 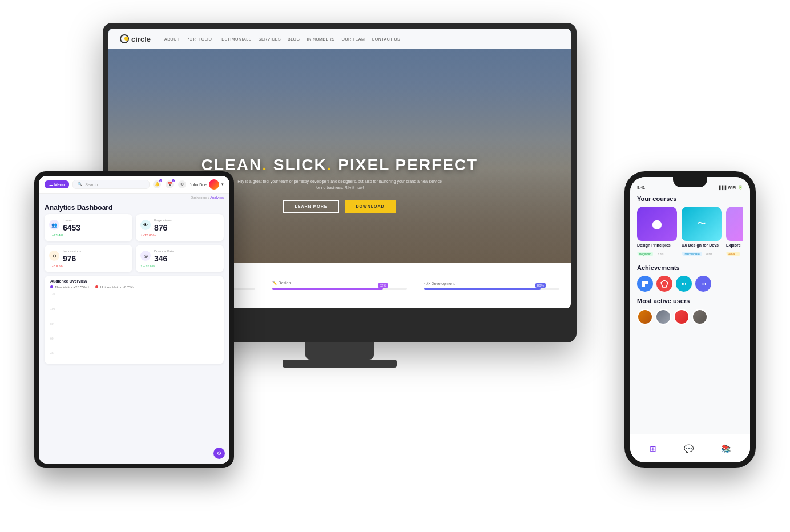 I want to click on active-users-title: Most active users, so click(x=690, y=301).